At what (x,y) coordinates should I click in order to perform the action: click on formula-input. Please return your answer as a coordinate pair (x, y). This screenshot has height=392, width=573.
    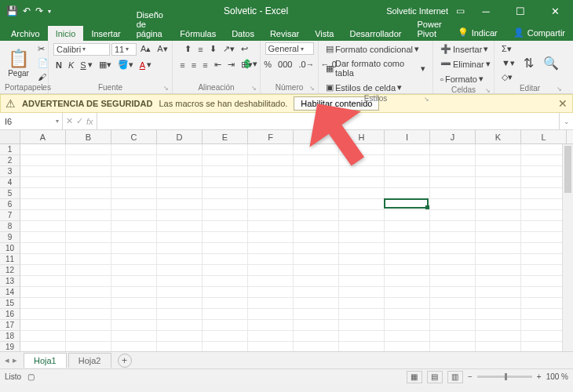
    Looking at the image, I should click on (328, 121).